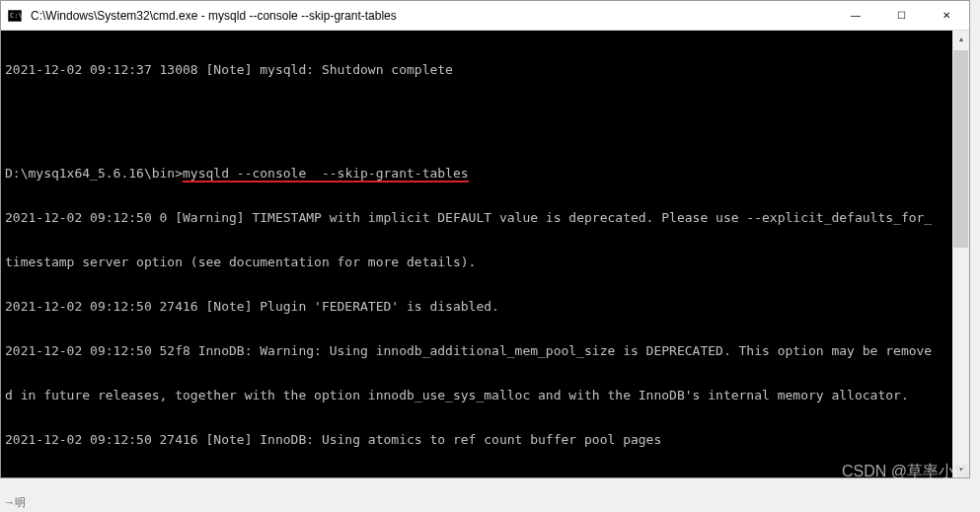 This screenshot has width=980, height=512. Describe the element at coordinates (326, 174) in the screenshot. I see `typed-command: mysqld --console --skip-grant-tables` at that location.